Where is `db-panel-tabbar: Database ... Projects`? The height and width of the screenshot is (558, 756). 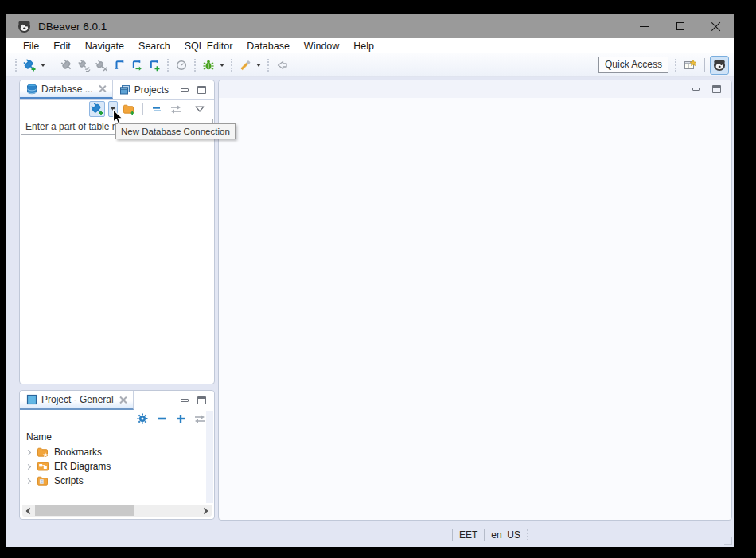 db-panel-tabbar: Database ... Projects is located at coordinates (117, 90).